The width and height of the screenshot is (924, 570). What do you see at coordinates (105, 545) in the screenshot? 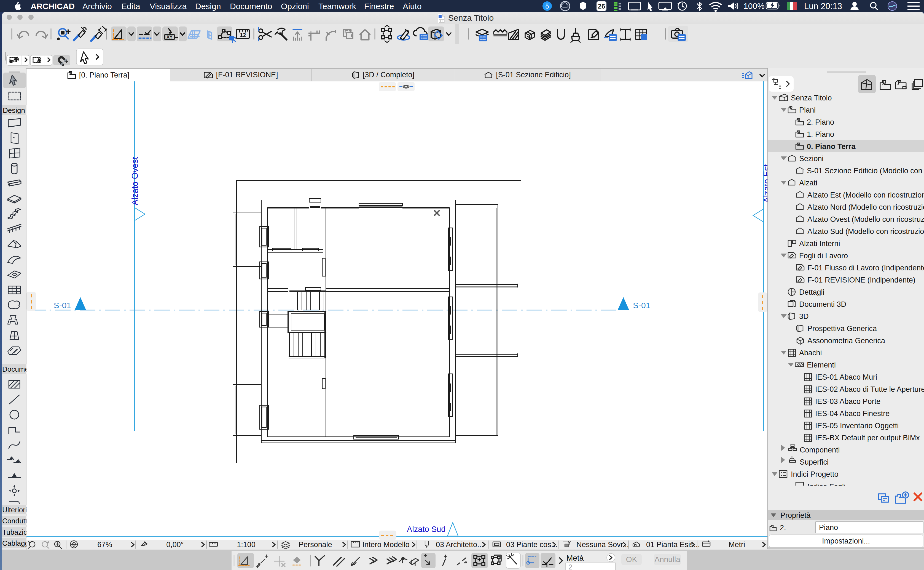
I see `svg-text: 67%` at bounding box center [105, 545].